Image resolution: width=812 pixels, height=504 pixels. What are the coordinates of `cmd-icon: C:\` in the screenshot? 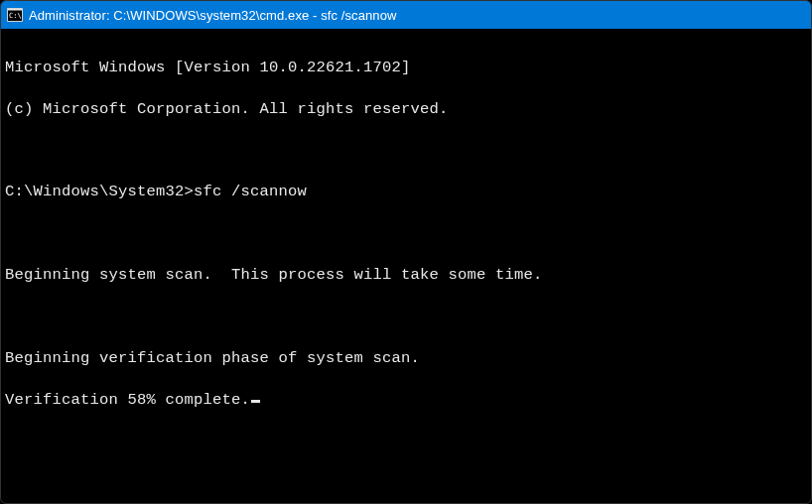 It's located at (15, 15).